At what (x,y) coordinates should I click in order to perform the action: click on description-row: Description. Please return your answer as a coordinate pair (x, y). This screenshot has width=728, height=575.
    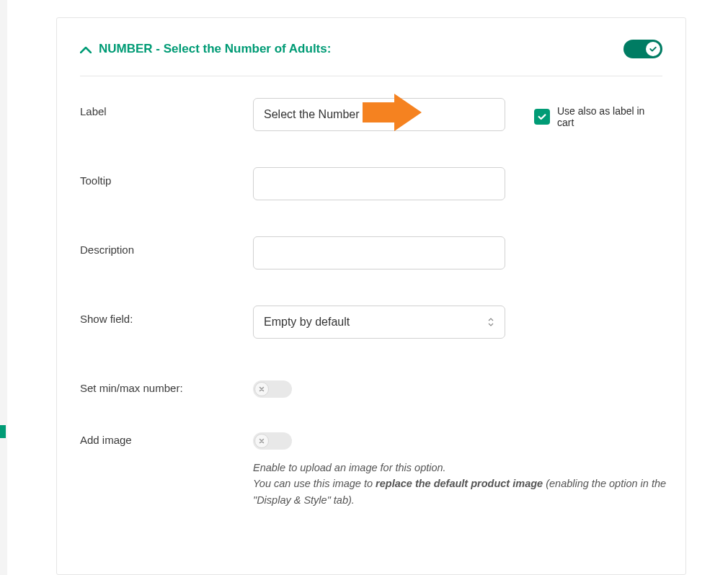
    Looking at the image, I should click on (371, 253).